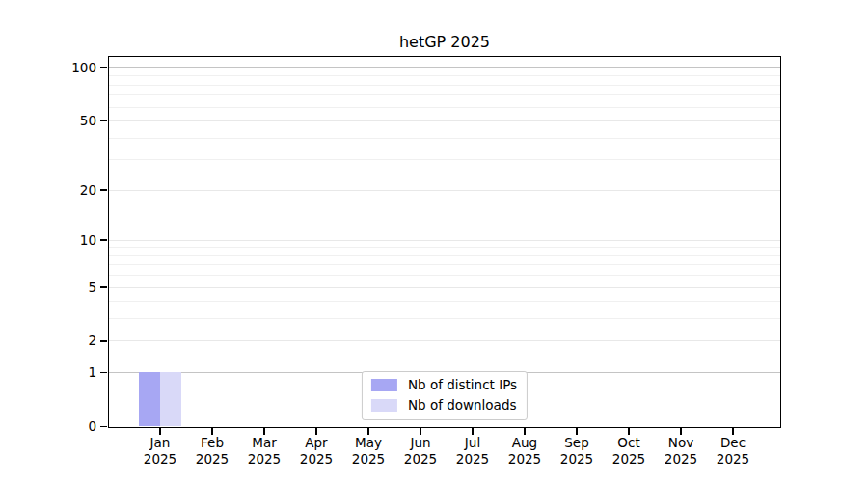  Describe the element at coordinates (463, 405) in the screenshot. I see `legend-label-downloads: Nb of downloads` at that location.